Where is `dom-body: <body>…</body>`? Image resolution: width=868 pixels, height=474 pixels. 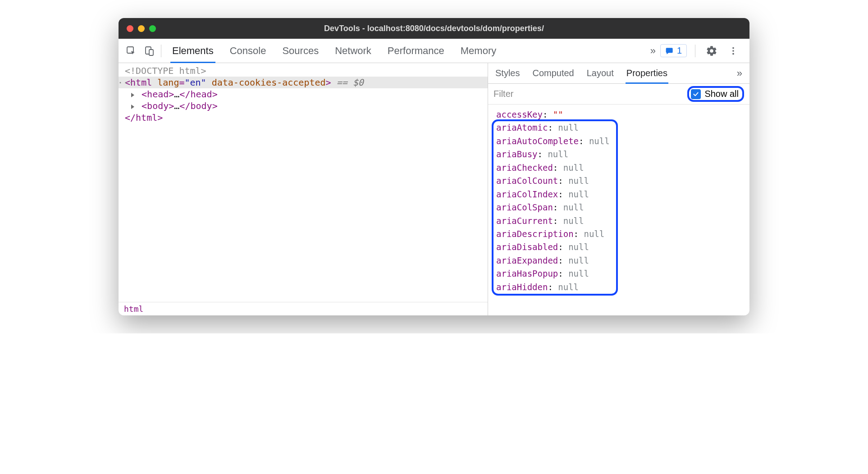 dom-body: <body>…</body> is located at coordinates (303, 106).